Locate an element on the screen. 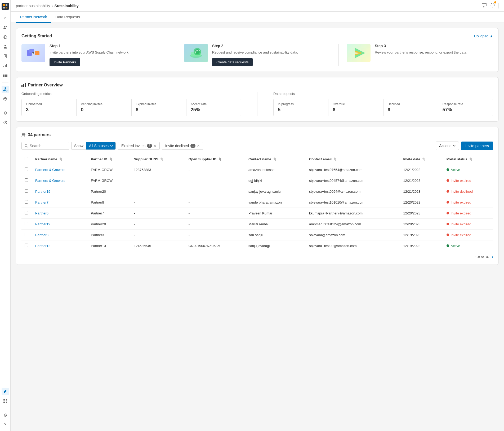 The image size is (504, 431). sidebar: ⌂ is located at coordinates (5, 216).